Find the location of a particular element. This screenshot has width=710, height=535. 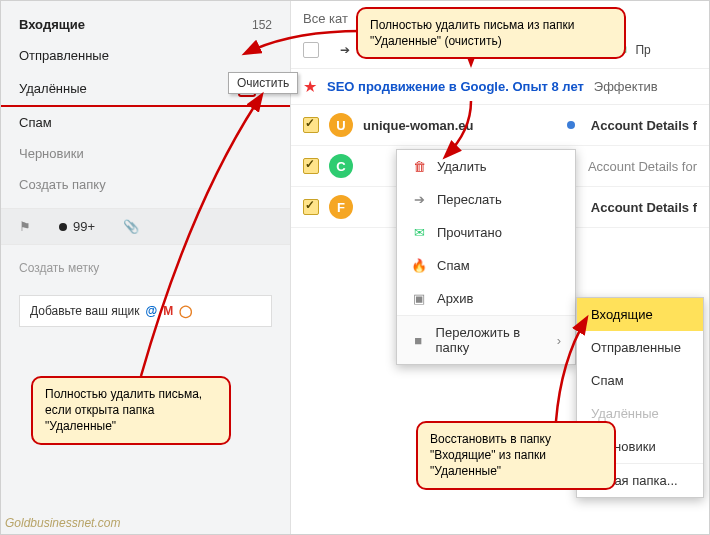

archive-icon: ▣ is located at coordinates (419, 298).